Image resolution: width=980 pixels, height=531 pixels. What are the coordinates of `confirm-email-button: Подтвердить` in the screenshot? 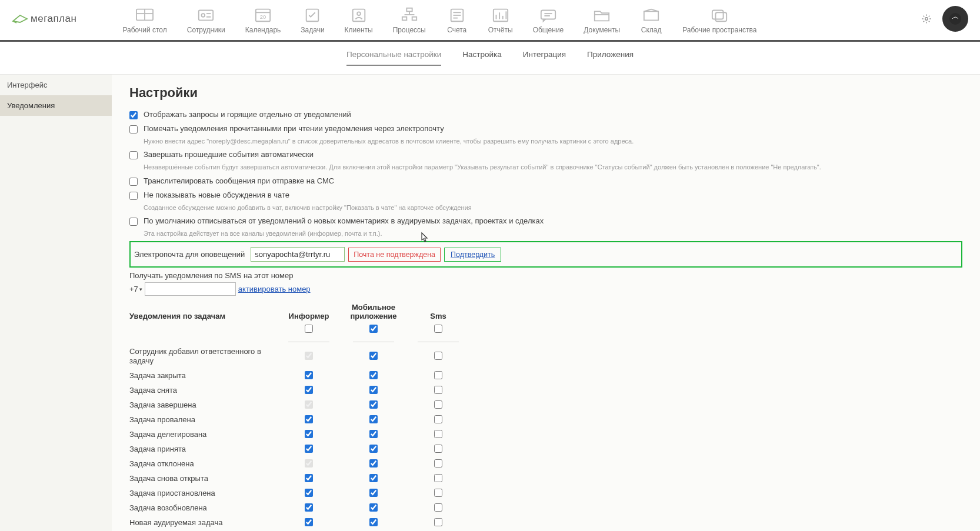 It's located at (473, 255).